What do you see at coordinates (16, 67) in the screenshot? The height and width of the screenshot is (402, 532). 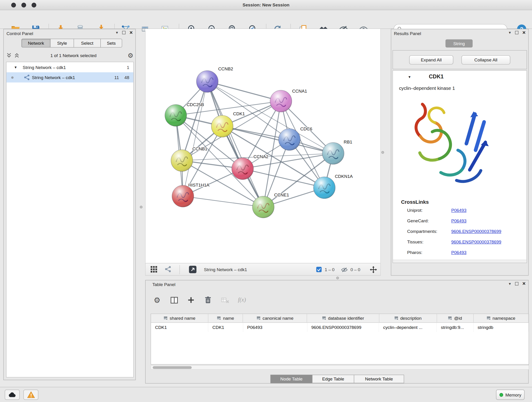 I see `collection-expand-icon: ▼` at bounding box center [16, 67].